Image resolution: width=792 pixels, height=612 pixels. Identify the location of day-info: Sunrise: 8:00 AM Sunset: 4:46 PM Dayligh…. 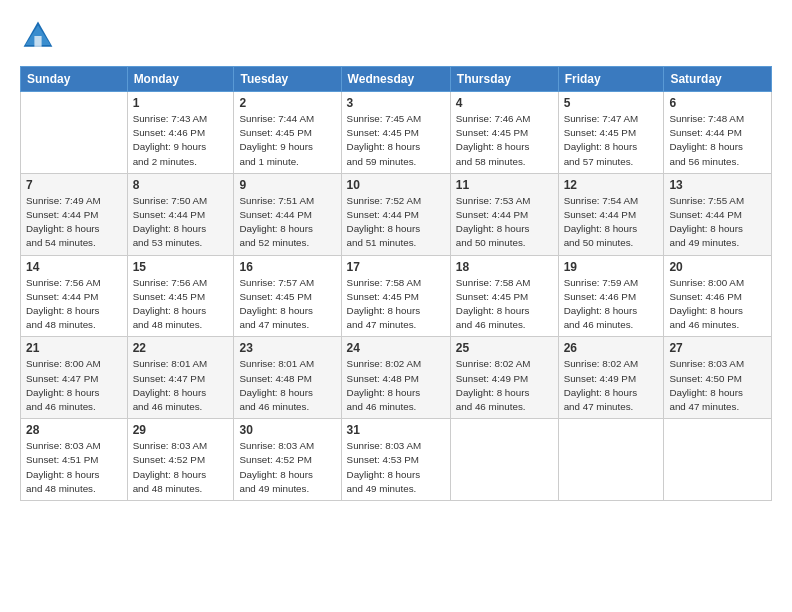
(718, 304).